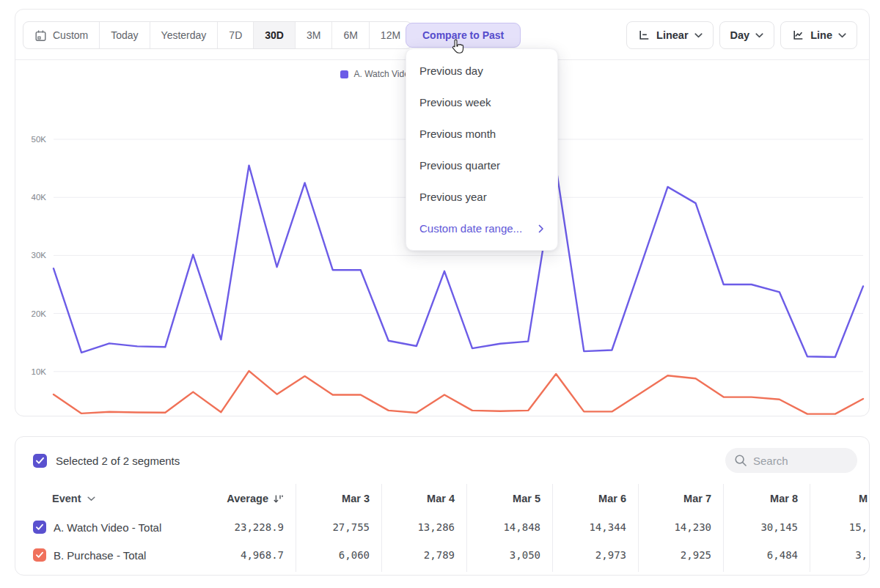 The image size is (880, 588). I want to click on search-box, so click(791, 460).